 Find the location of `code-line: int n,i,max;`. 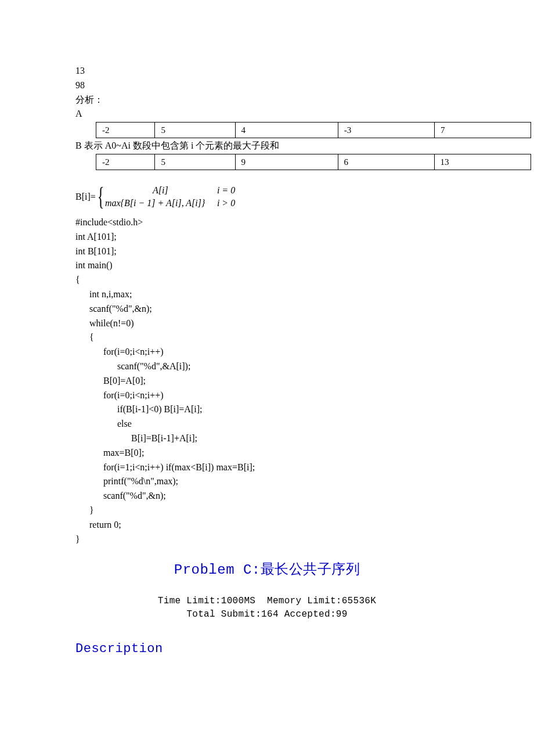

code-line: int n,i,max; is located at coordinates (103, 294).